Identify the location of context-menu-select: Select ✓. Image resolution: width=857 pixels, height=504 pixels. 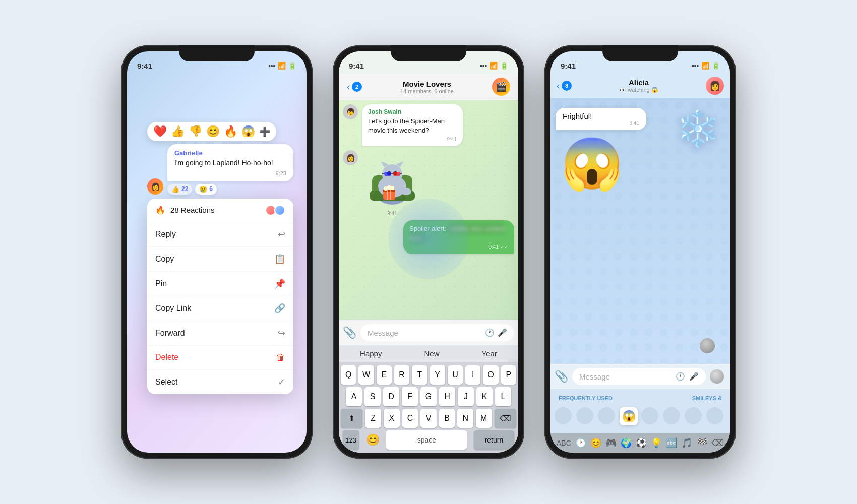
(220, 382).